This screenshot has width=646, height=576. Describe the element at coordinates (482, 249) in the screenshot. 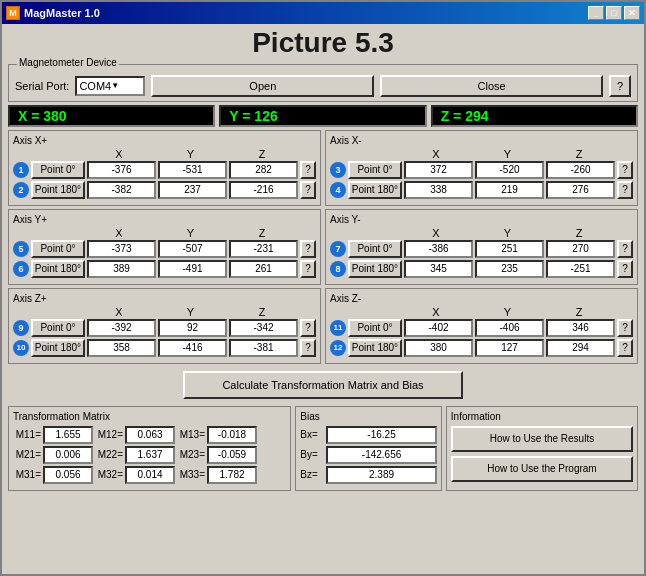

I see `table-row: 7 Point 0° -386 251 270 ?` at that location.